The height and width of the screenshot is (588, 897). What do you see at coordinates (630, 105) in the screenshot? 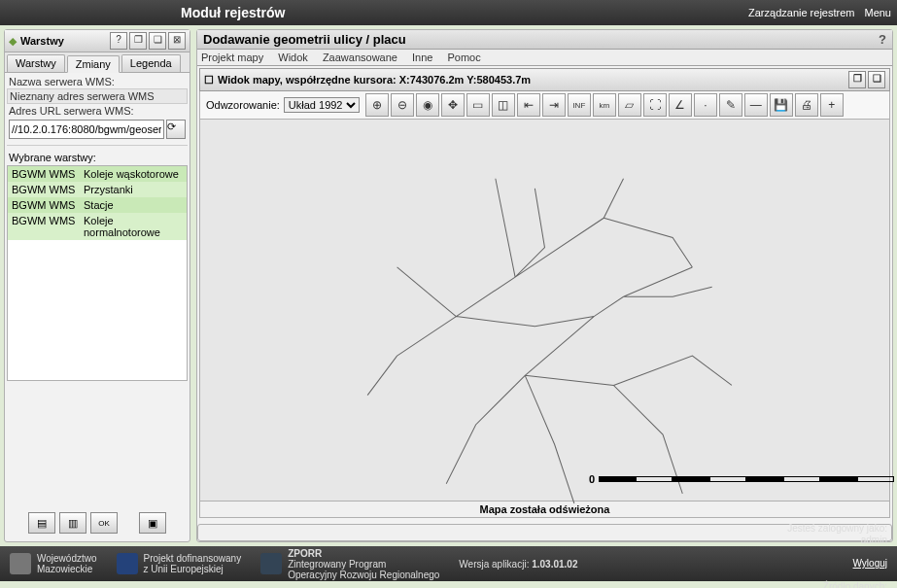
I see `measure-area-icon: ▱` at bounding box center [630, 105].